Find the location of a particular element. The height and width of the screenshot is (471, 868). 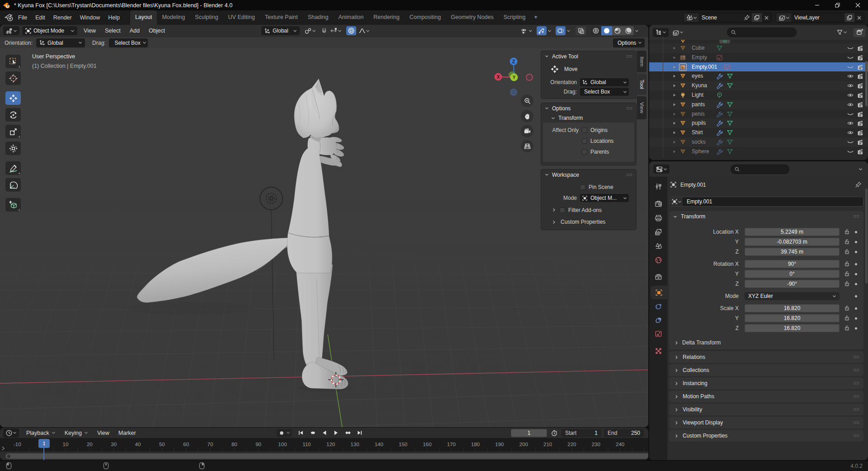

panel-visibility: Visibility is located at coordinates (766, 410).